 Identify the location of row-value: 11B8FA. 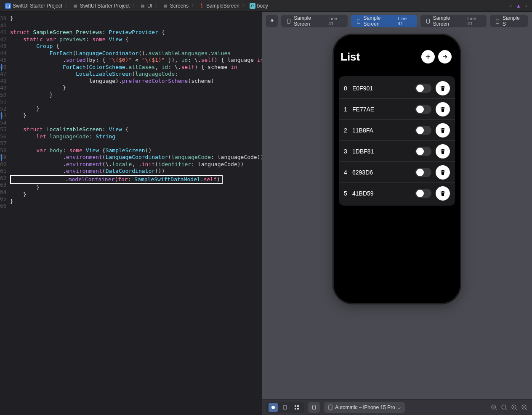
(384, 130).